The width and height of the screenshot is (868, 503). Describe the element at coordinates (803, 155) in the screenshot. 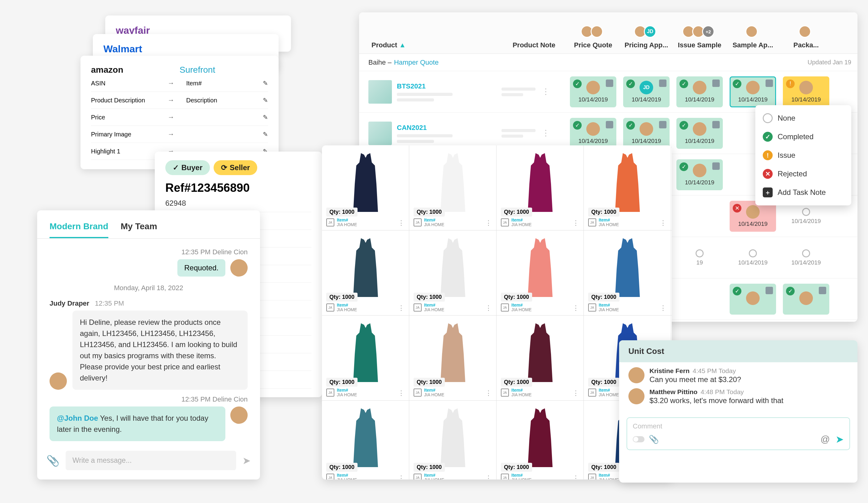

I see `status-dropdown: None ✓Completed !Issue ✕Rejected ＋Add Ta…` at that location.